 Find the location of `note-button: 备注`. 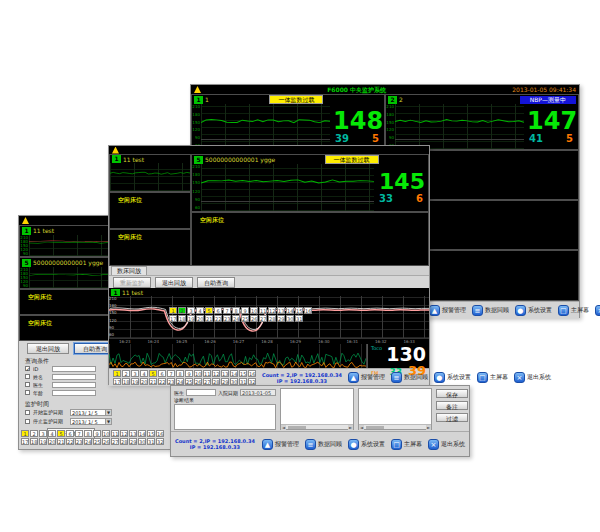

note-button: 备注 is located at coordinates (452, 406).